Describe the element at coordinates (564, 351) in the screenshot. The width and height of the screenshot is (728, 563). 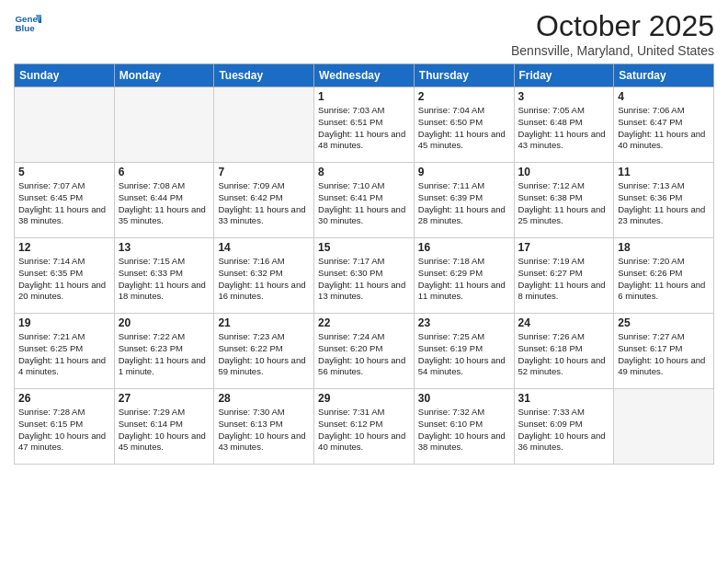
I see `table-row: 24Sunrise: 7:26 AM Sunset: 6:18 PM Dayli…` at that location.